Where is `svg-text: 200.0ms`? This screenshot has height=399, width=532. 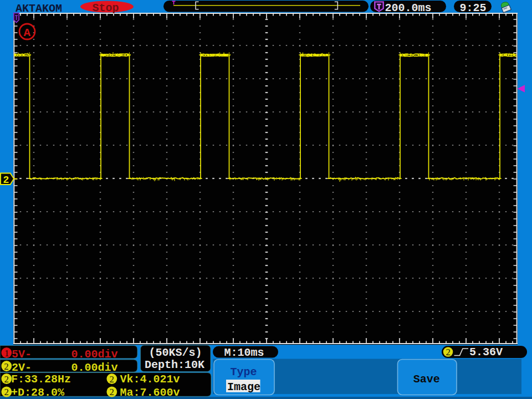 svg-text: 200.0ms is located at coordinates (408, 8).